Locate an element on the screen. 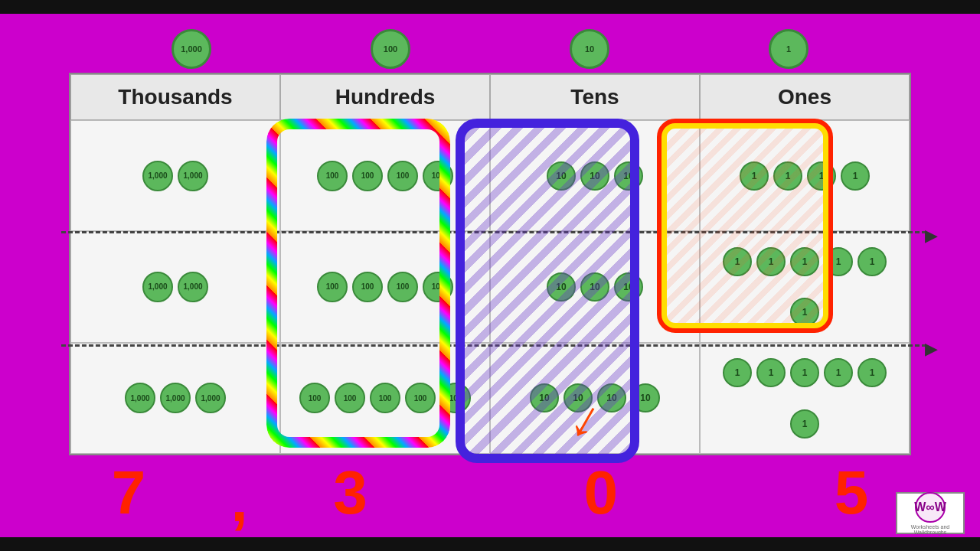 The image size is (980, 551). cell-thousands-1: 1,000 1,000 is located at coordinates (175, 176).